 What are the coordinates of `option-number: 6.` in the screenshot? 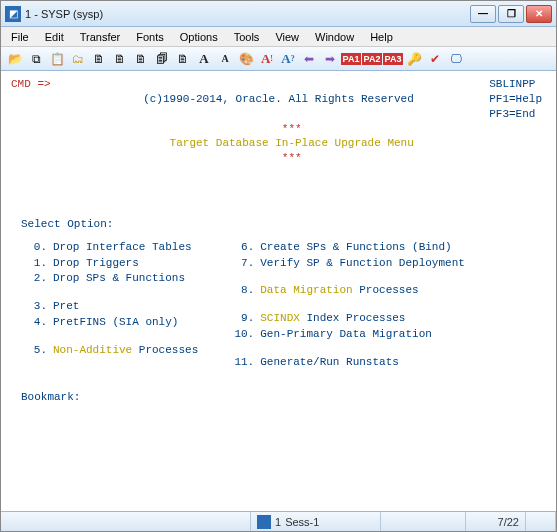 It's located at (241, 248).